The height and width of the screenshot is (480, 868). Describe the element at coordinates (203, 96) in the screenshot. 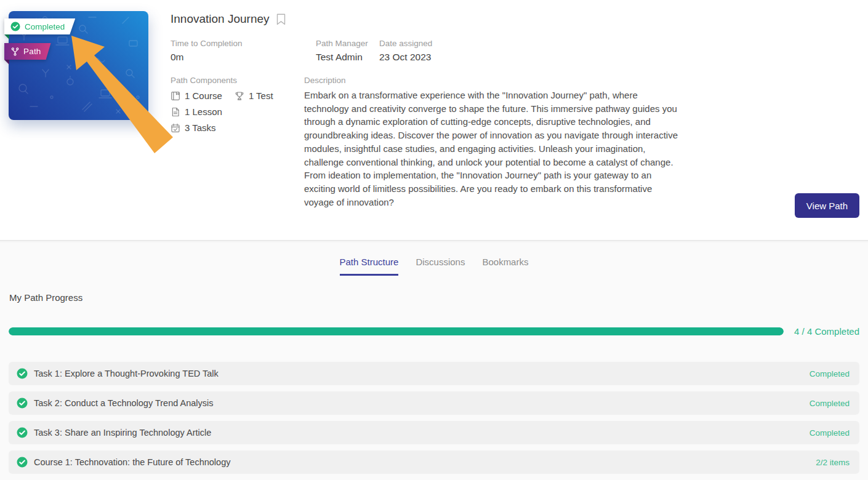

I see `component-course-label: 1 Course` at that location.